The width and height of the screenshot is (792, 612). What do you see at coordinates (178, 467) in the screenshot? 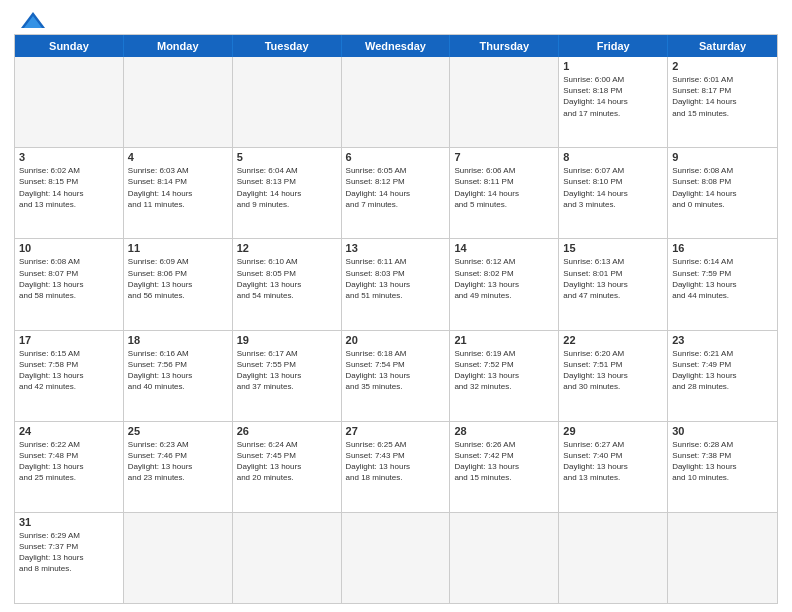
I see `calendar-cell-25: 25Sunrise: 6:23 AM Sunset: 7:46 PM Dayli…` at bounding box center [178, 467].